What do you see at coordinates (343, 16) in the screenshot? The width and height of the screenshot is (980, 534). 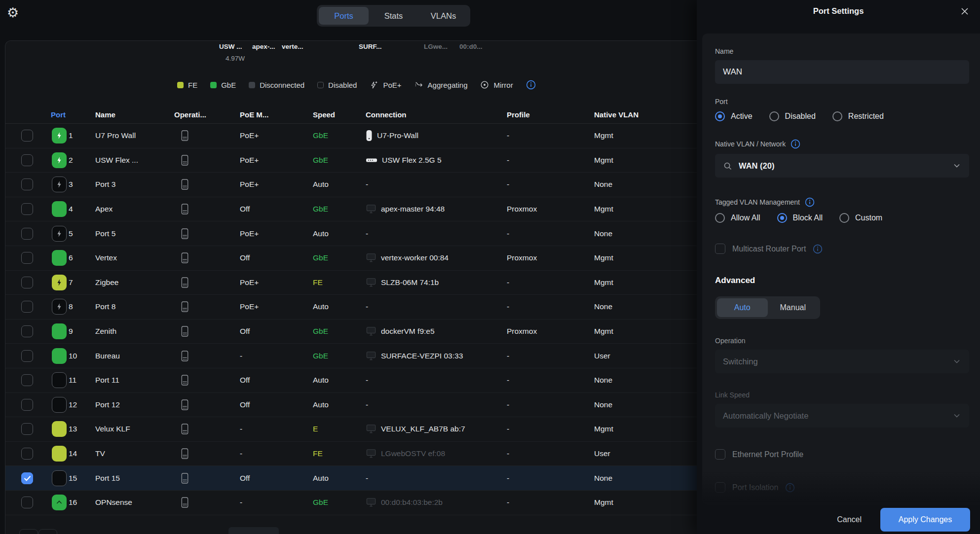 I see `tab-ports: Ports` at bounding box center [343, 16].